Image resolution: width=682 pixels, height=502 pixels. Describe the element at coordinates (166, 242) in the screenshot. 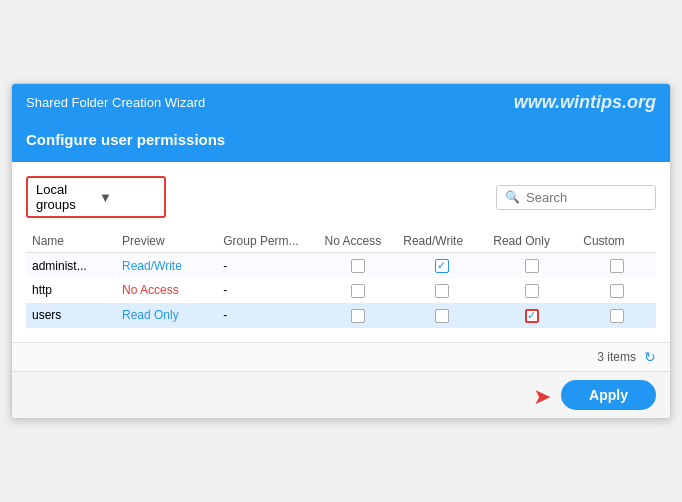

I see `col-header-preview: Preview` at that location.